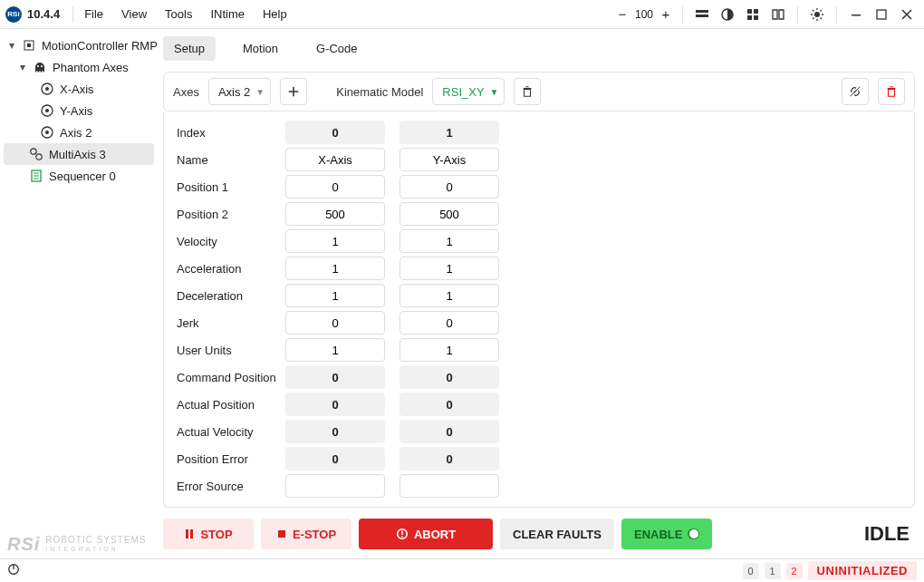  What do you see at coordinates (495, 92) in the screenshot?
I see `chevron-down-icon: ▼` at bounding box center [495, 92].